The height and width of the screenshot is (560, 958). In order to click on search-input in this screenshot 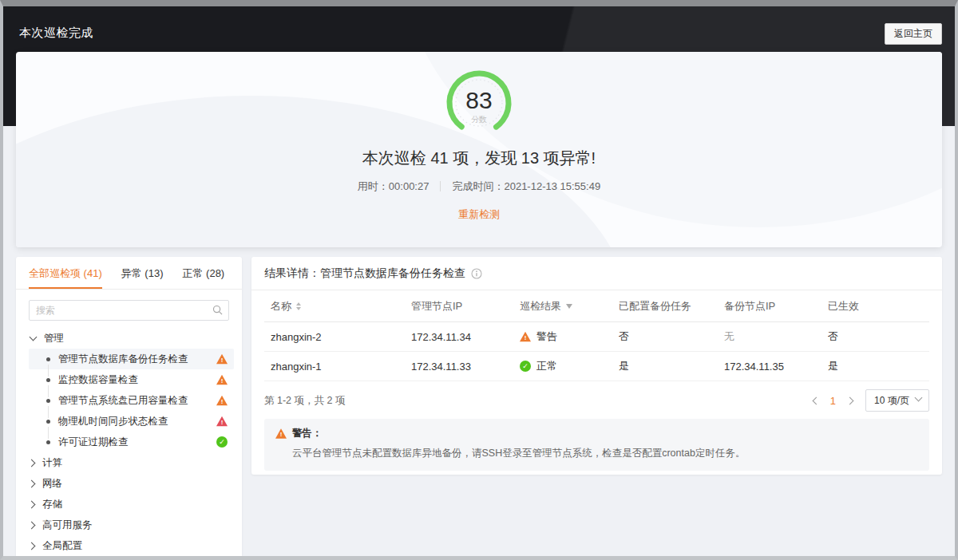, I will do `click(129, 310)`.